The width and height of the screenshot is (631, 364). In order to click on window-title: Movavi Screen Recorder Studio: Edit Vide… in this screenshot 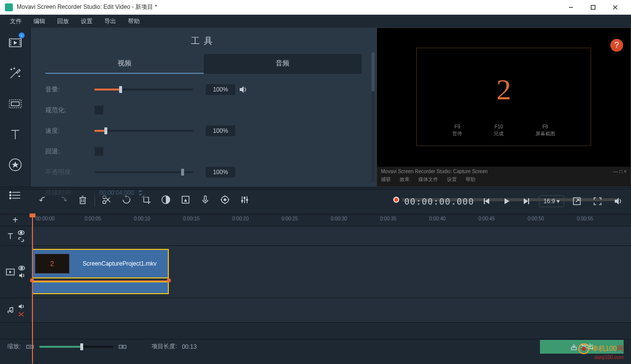, I will do `click(288, 7)`.